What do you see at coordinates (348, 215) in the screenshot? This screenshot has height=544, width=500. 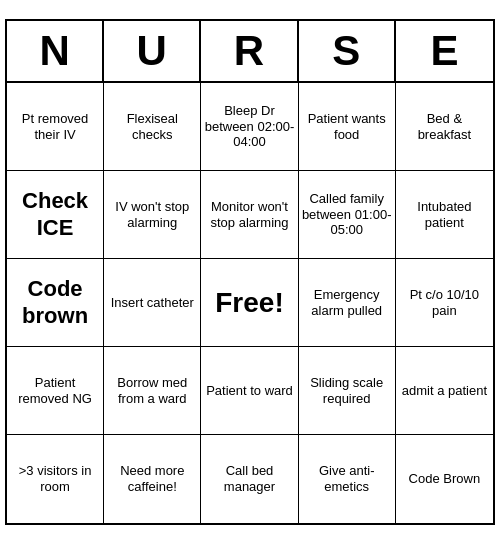 I see `bingo-cell-8: Called family between 01:00-05:00` at bounding box center [348, 215].